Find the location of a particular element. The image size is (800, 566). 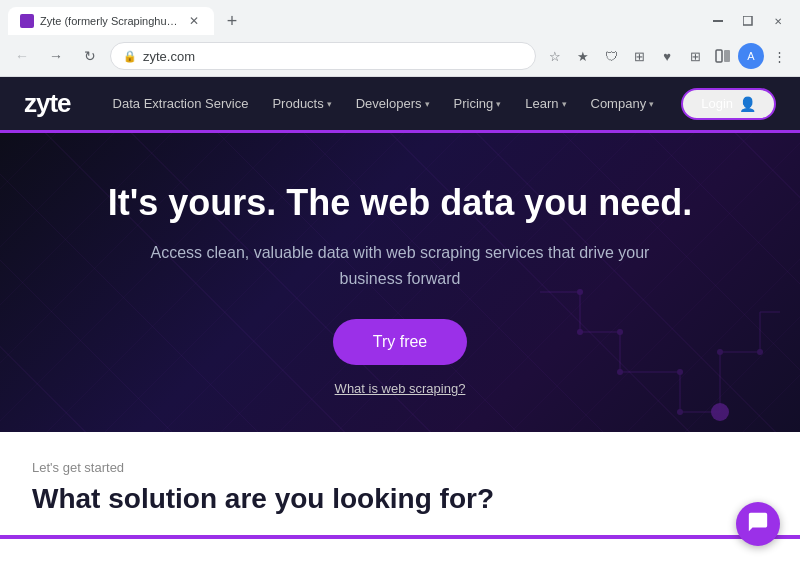

products-arrow-icon: ▾ is located at coordinates (330, 104).